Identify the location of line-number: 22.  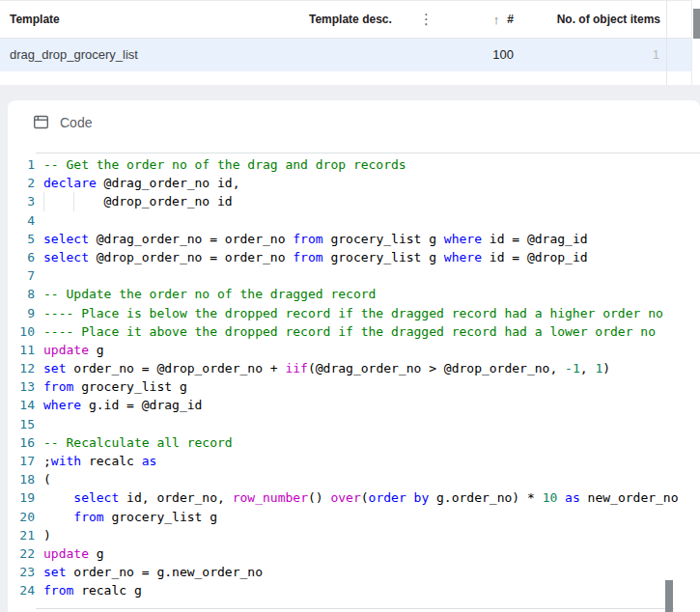
(25, 554).